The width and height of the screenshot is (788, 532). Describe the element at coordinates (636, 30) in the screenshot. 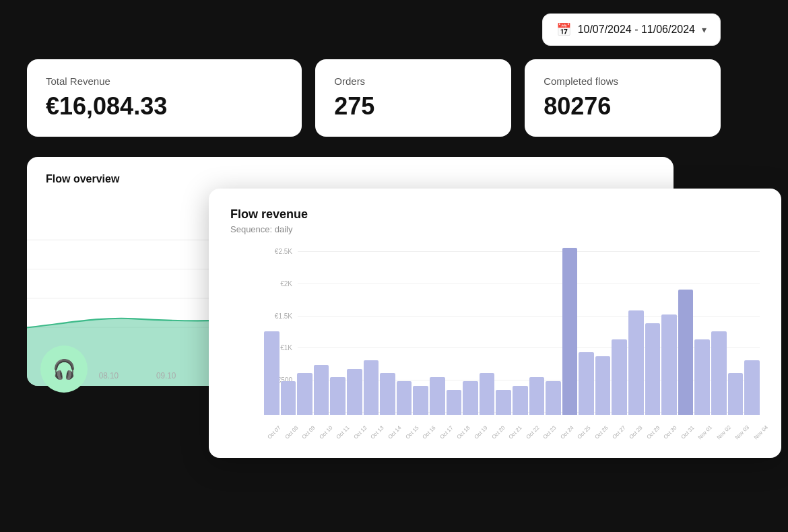

I see `date-range-label: 10/07/2024 - 11/06/2024` at that location.